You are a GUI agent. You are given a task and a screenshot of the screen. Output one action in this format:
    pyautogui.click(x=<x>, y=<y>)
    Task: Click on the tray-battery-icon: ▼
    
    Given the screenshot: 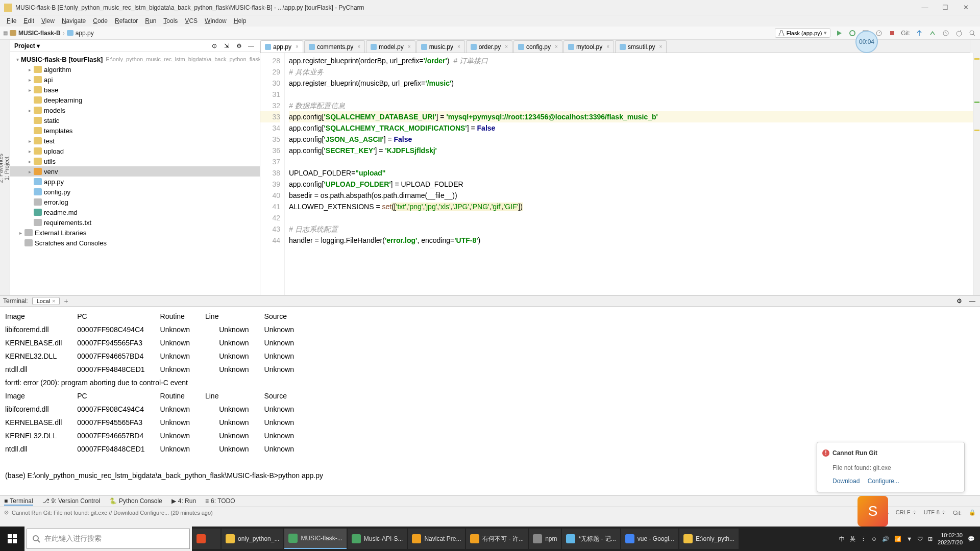 What is the action you would take?
    pyautogui.click(x=910, y=539)
    